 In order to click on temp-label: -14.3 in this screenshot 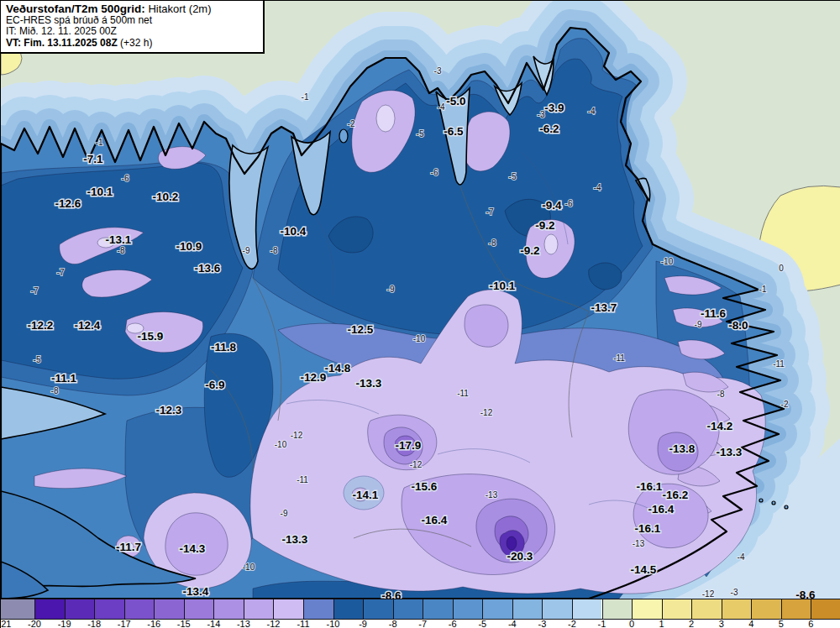, I will do `click(193, 549)`.